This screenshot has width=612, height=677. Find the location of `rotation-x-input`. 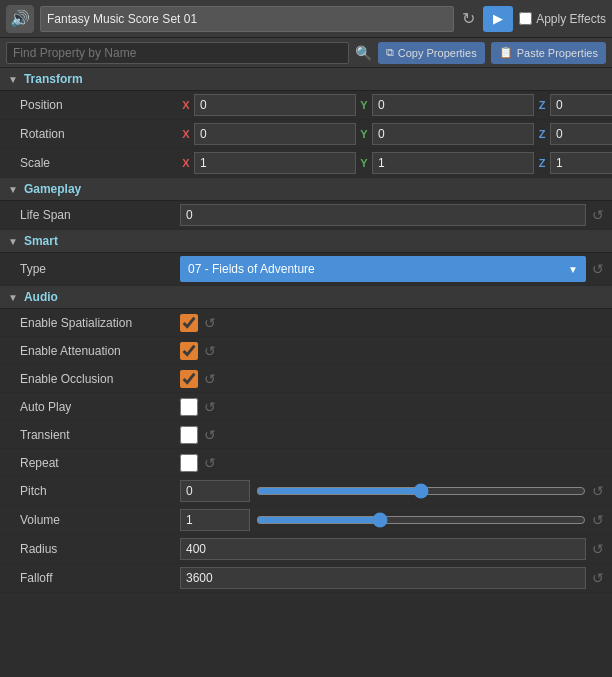

rotation-x-input is located at coordinates (275, 134).